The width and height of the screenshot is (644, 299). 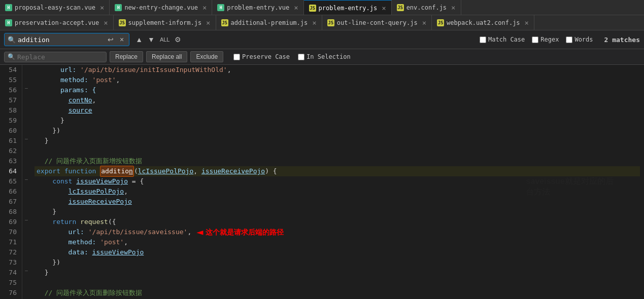 I want to click on line-num-65: 65, so click(x=10, y=181).